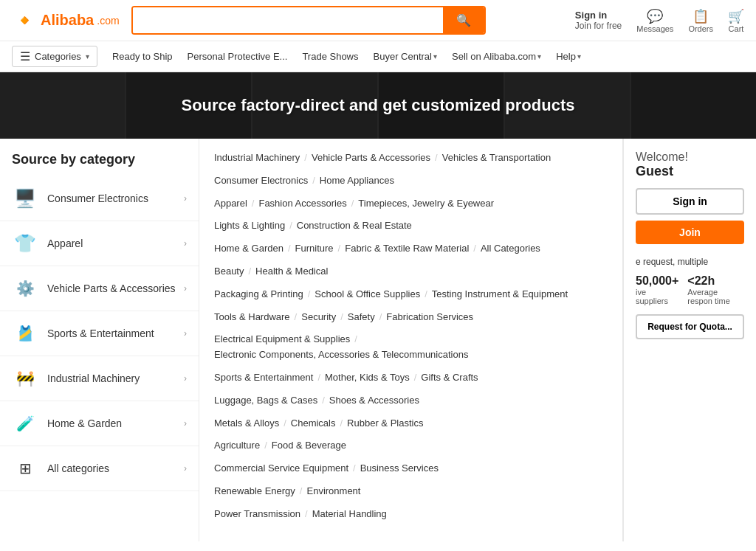 This screenshot has width=756, height=551. Describe the element at coordinates (115, 198) in the screenshot. I see `sidebar-label-consumer-electronics: Consumer Electronics` at that location.